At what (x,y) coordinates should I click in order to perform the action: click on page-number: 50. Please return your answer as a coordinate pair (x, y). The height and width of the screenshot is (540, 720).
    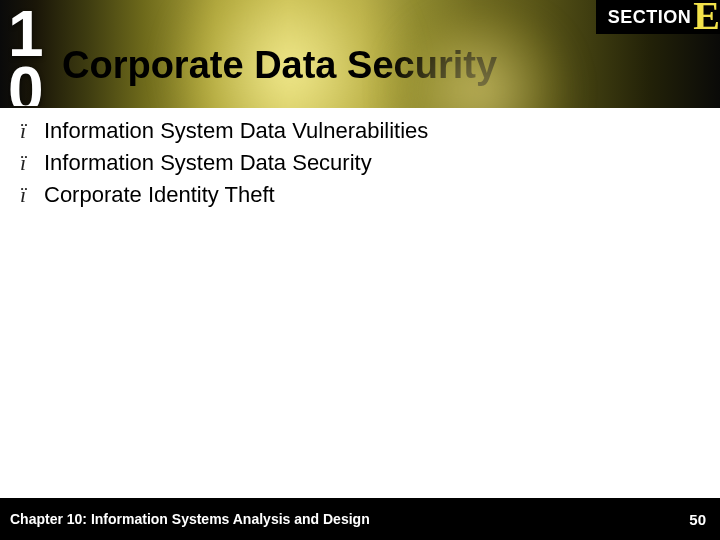
    Looking at the image, I should click on (698, 520).